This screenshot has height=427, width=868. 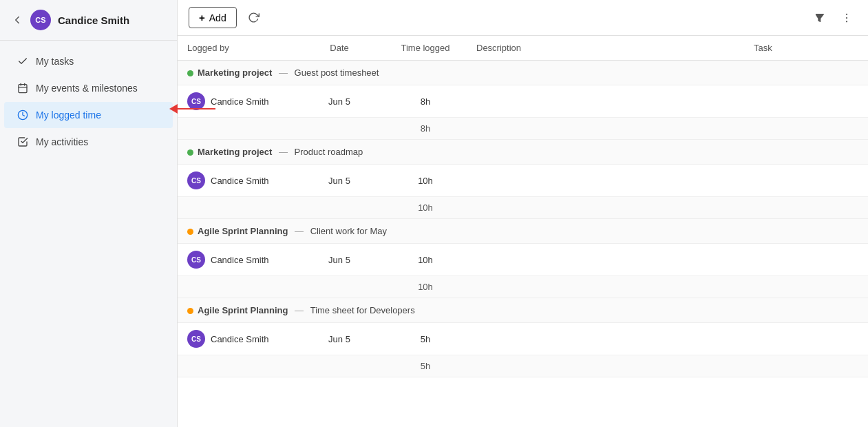 I want to click on col-header-date: Date, so click(x=339, y=48).